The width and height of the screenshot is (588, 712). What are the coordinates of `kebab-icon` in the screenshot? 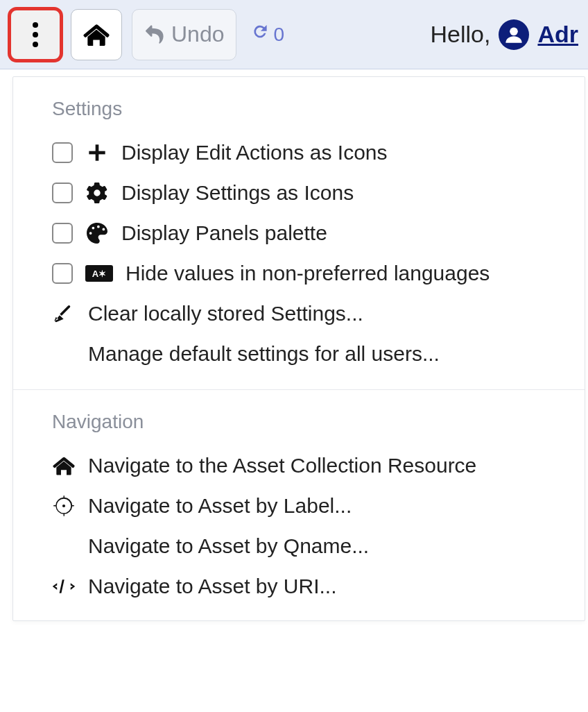 It's located at (35, 35).